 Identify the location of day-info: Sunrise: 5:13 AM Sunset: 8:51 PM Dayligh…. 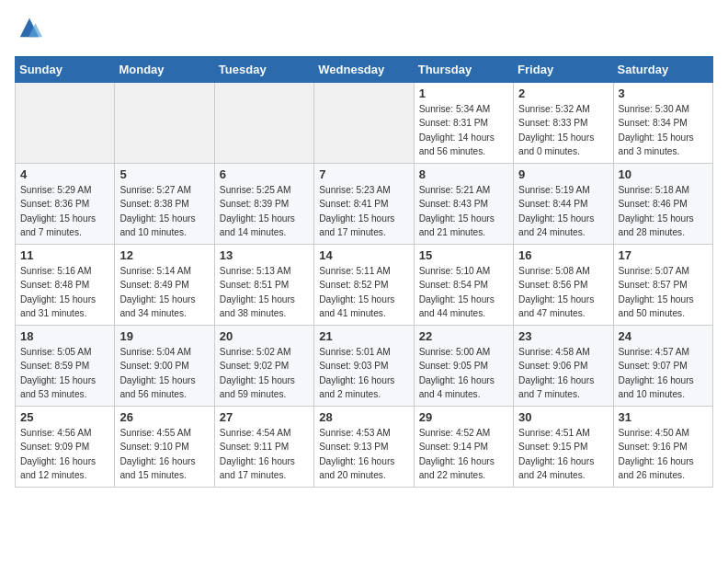
(265, 293).